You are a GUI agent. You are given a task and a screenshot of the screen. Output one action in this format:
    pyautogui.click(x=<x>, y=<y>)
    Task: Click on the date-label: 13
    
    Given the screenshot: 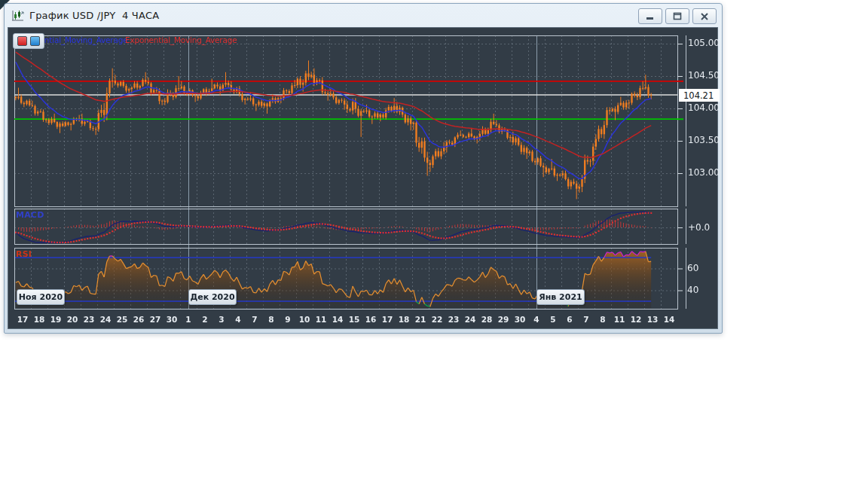 What is the action you would take?
    pyautogui.click(x=653, y=319)
    